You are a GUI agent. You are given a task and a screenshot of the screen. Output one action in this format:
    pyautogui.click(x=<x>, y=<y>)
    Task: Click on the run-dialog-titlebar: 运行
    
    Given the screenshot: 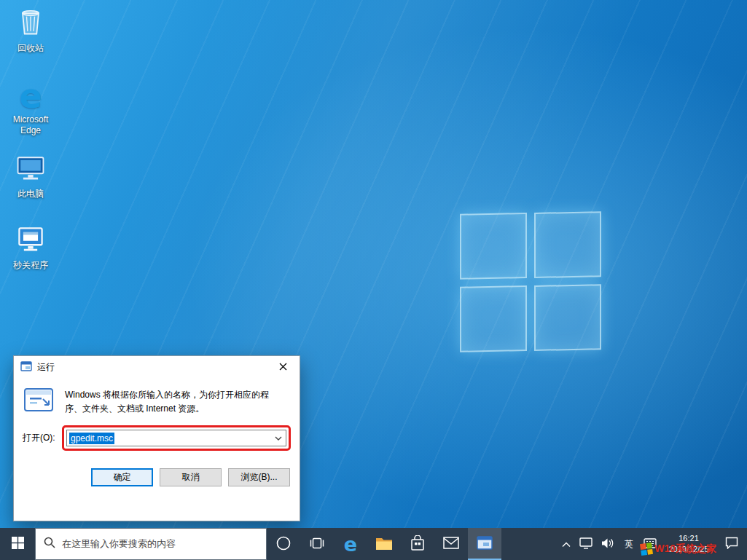 What is the action you would take?
    pyautogui.click(x=157, y=367)
    